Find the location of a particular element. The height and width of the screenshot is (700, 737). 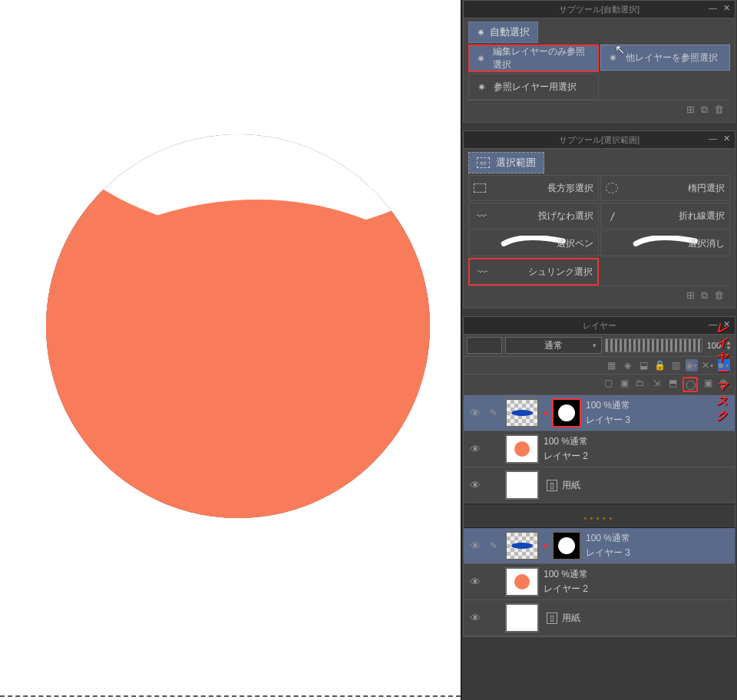

lasso-icon: 〰 is located at coordinates (481, 216).